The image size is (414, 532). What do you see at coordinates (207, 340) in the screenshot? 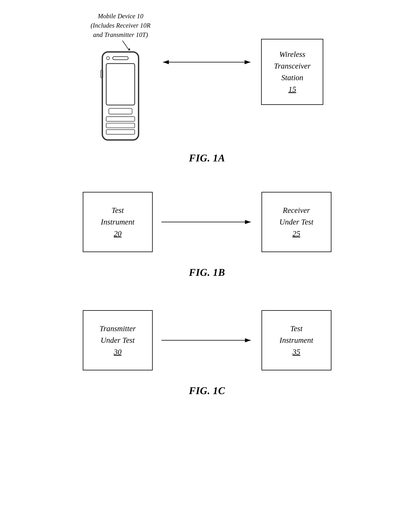
I see `fig1c-diagram: Transmitter Under Test 30` at bounding box center [207, 340].